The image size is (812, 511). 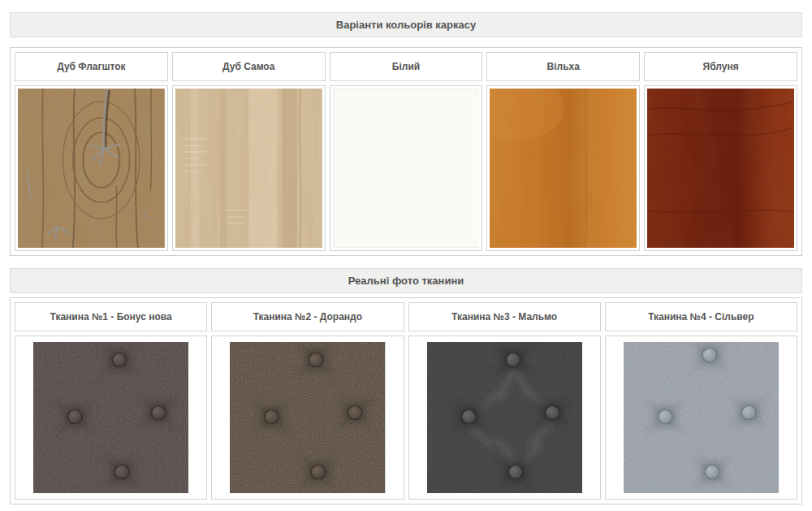 What do you see at coordinates (307, 418) in the screenshot?
I see `fabric-dorando-photo` at bounding box center [307, 418].